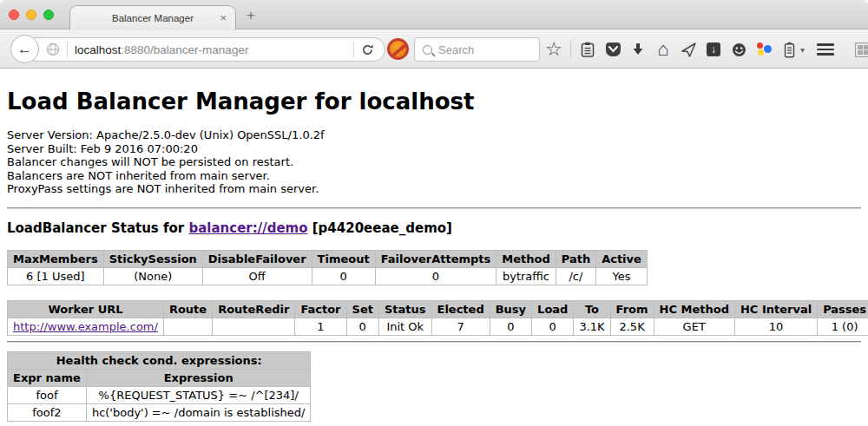  What do you see at coordinates (47, 412) in the screenshot?
I see `expr-name-cell: foof2` at bounding box center [47, 412].